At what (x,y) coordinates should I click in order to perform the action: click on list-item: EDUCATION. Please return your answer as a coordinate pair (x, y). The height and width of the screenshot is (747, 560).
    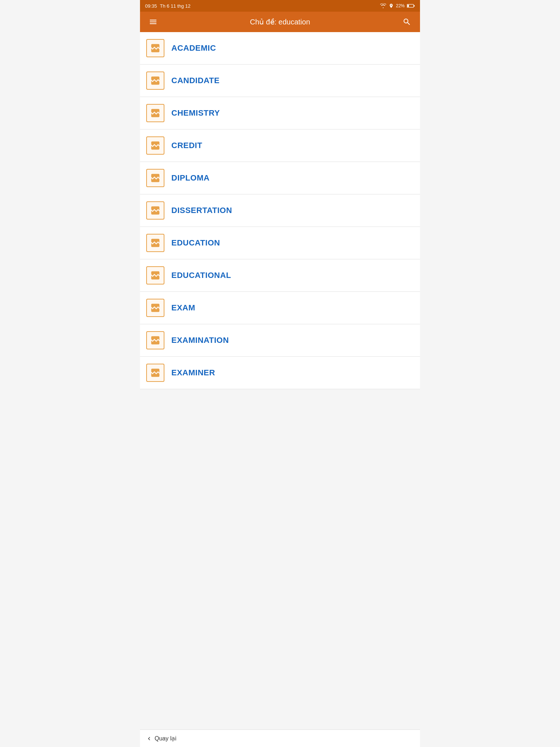
    Looking at the image, I should click on (280, 243).